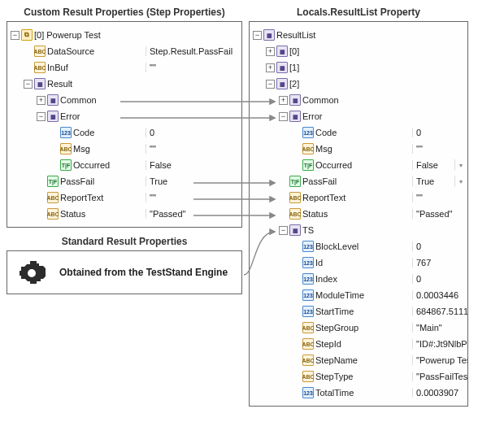  I want to click on tree-row: 123 StartTime 684867.5111908, so click(358, 311).